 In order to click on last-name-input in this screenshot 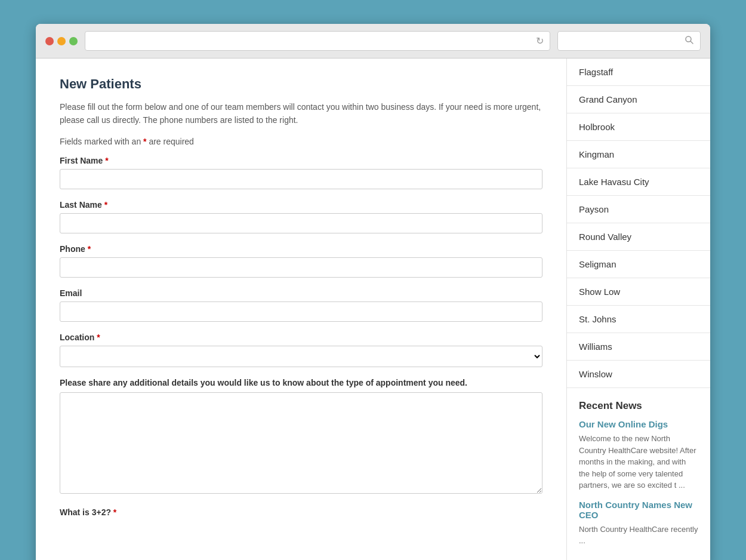, I will do `click(301, 223)`.